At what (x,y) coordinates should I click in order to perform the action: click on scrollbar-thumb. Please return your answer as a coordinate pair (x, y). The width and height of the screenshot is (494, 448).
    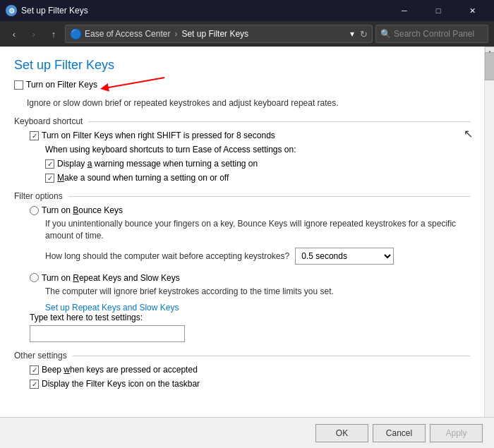
    Looking at the image, I should click on (490, 66).